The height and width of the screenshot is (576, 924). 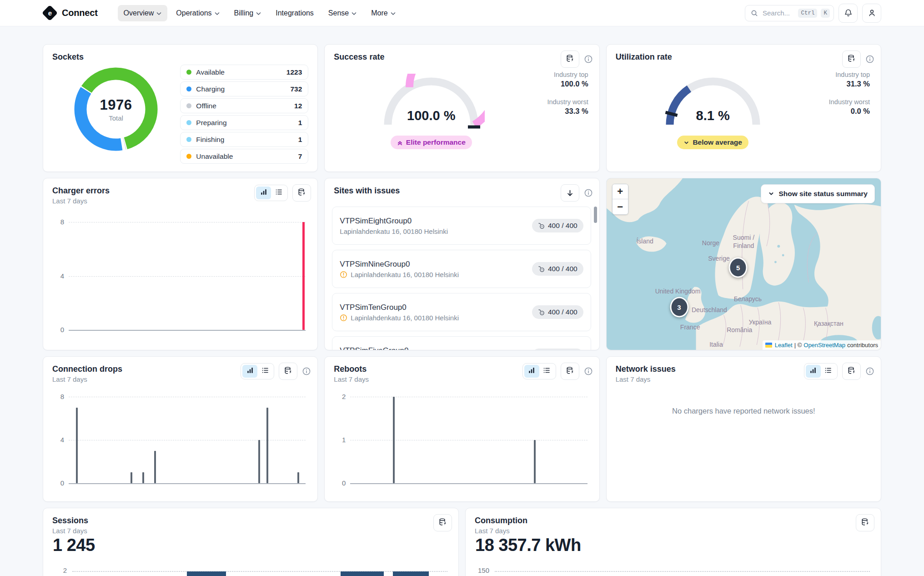 What do you see at coordinates (738, 268) in the screenshot?
I see `map-cluster-marker: 5` at bounding box center [738, 268].